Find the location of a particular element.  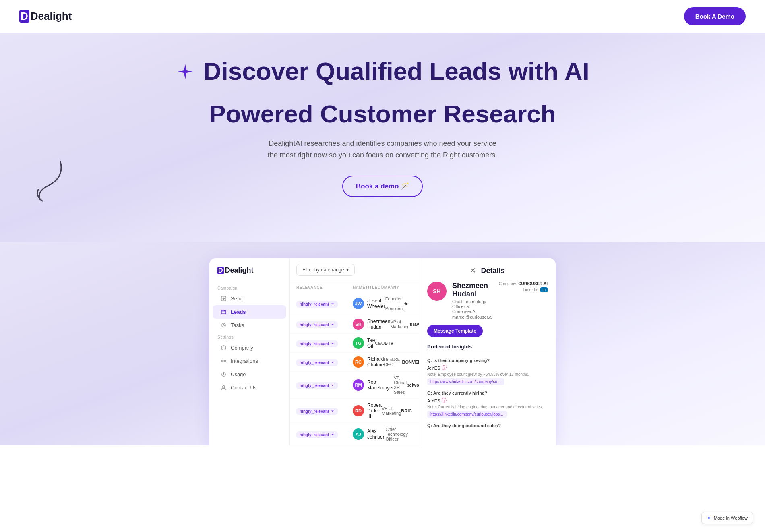

company-value-text: CURIOUSER.AI is located at coordinates (533, 284).